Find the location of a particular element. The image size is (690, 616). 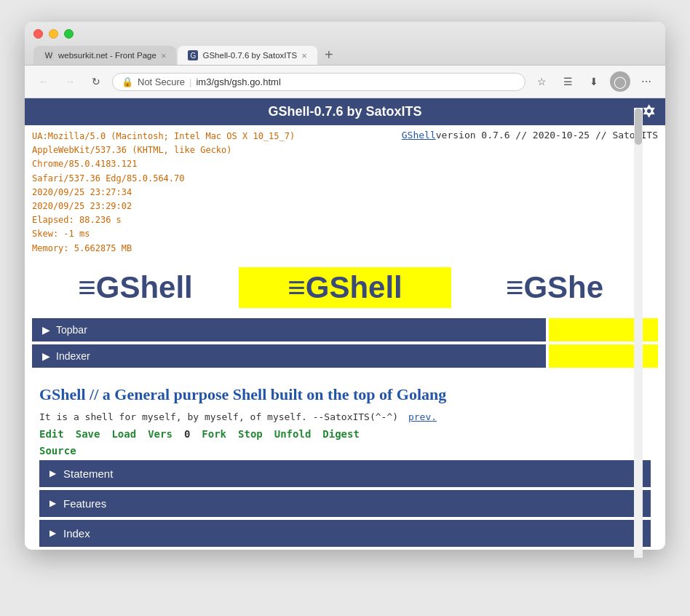

fork-button: Fork is located at coordinates (214, 434).